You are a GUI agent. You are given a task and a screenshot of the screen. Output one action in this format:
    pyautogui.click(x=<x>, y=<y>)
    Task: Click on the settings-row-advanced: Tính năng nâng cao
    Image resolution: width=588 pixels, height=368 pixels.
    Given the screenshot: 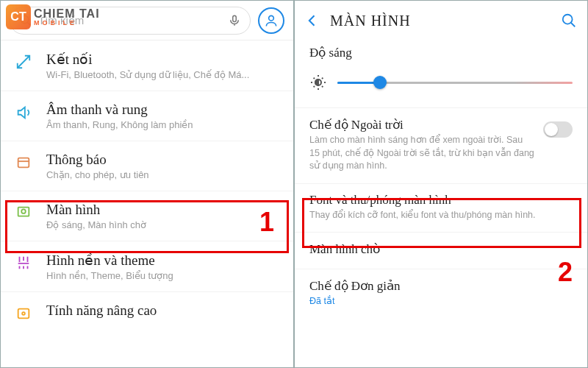 What is the action you would take?
    pyautogui.click(x=147, y=312)
    